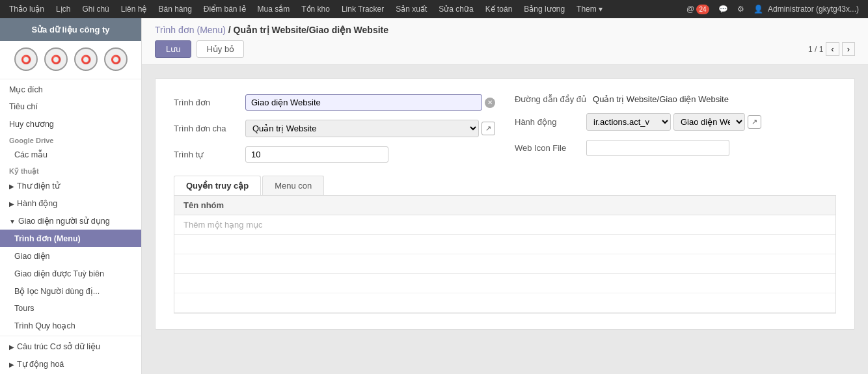 Image resolution: width=868 pixels, height=374 pixels. Describe the element at coordinates (740, 9) in the screenshot. I see `settings-icon: ⚙` at that location.